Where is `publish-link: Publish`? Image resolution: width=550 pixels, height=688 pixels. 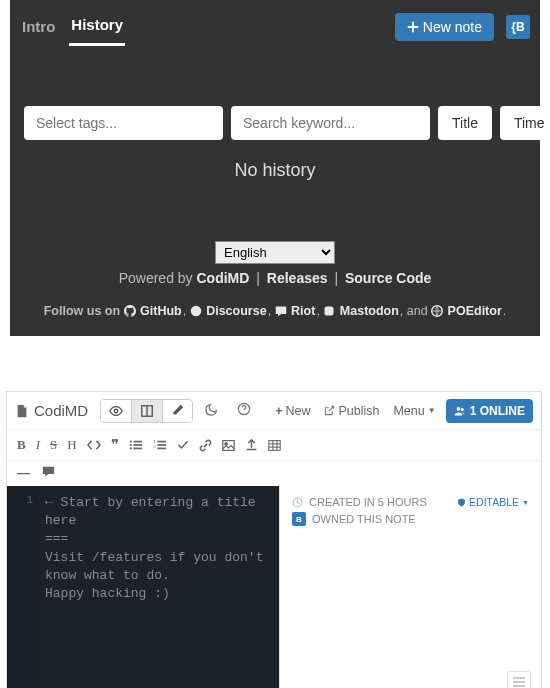 publish-link: Publish is located at coordinates (352, 411).